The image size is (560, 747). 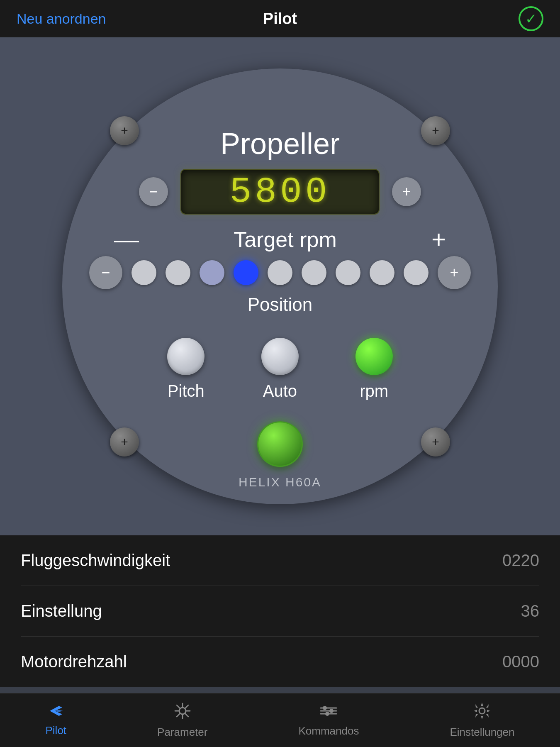 What do you see at coordinates (407, 192) in the screenshot?
I see `plus-icon: +` at bounding box center [407, 192].